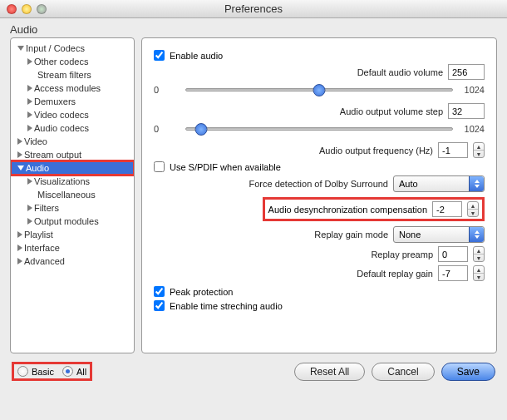 This screenshot has width=507, height=420. Describe the element at coordinates (72, 221) in the screenshot. I see `tree-item-output-modules: Output modules` at that location.